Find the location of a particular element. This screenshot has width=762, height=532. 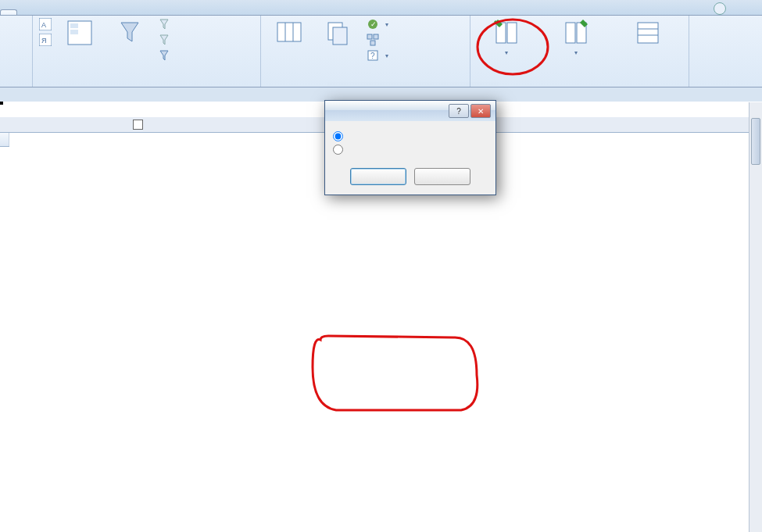

clear-filter-button is located at coordinates (166, 24).